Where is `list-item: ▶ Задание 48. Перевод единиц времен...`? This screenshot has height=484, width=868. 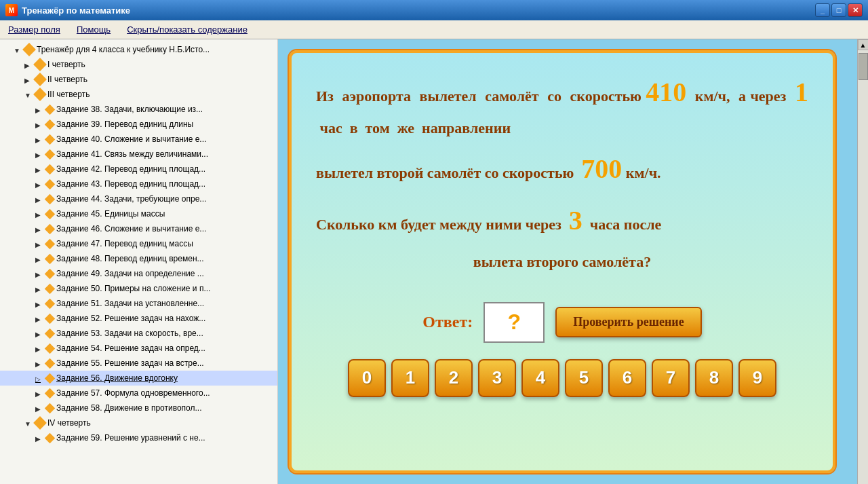
list-item: ▶ Задание 48. Перевод единиц времен... is located at coordinates (138, 259).